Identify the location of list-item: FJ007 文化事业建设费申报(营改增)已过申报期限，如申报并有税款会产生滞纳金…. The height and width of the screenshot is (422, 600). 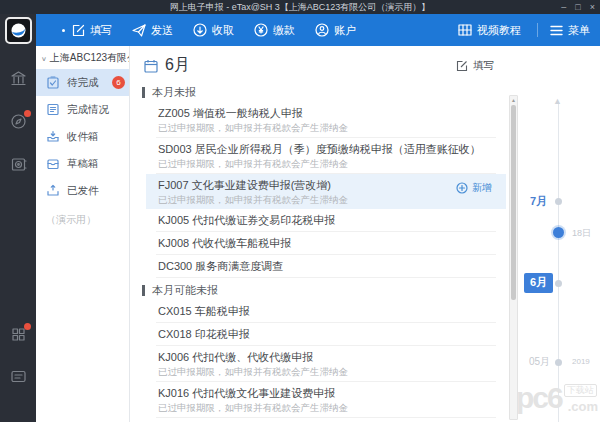
(326, 192).